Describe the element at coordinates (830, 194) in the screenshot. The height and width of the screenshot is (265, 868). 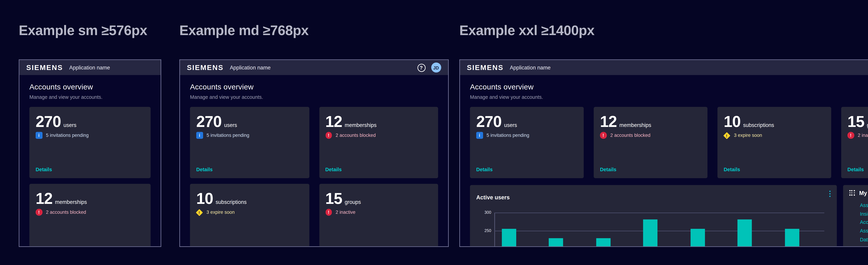
I see `kebab-menu-icon` at that location.